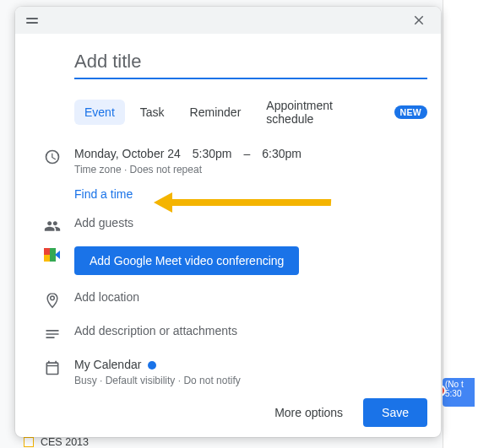  What do you see at coordinates (52, 255) in the screenshot?
I see `google-meet-icon` at bounding box center [52, 255].